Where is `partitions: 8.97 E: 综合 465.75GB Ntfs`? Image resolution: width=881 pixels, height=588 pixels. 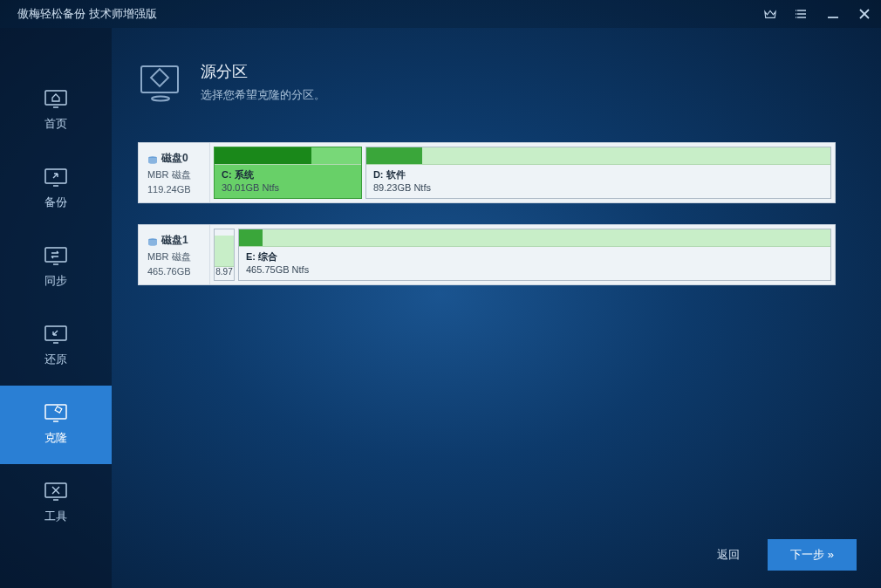
partitions: 8.97 E: 综合 465.75GB Ntfs is located at coordinates (522, 255).